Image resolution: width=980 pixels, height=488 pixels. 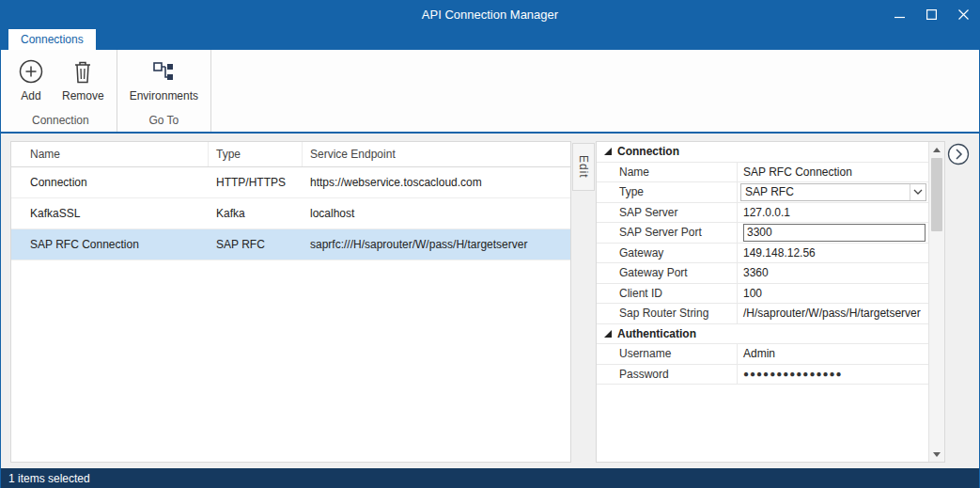 What do you see at coordinates (256, 182) in the screenshot?
I see `table-cell: HTTP/HTTPS` at bounding box center [256, 182].